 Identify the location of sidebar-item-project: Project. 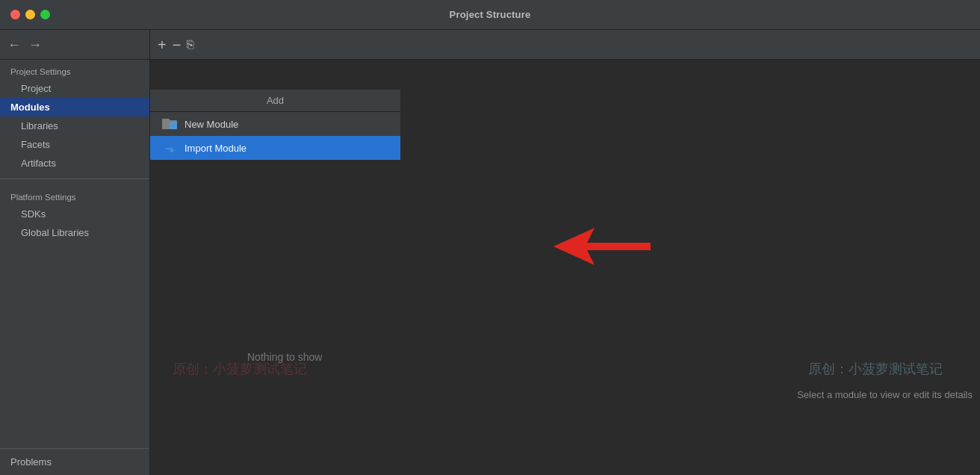
(75, 88).